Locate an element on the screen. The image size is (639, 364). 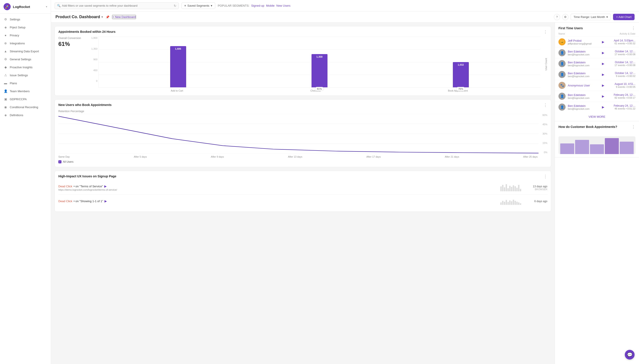
x-17-days: After 17 days is located at coordinates (374, 157).